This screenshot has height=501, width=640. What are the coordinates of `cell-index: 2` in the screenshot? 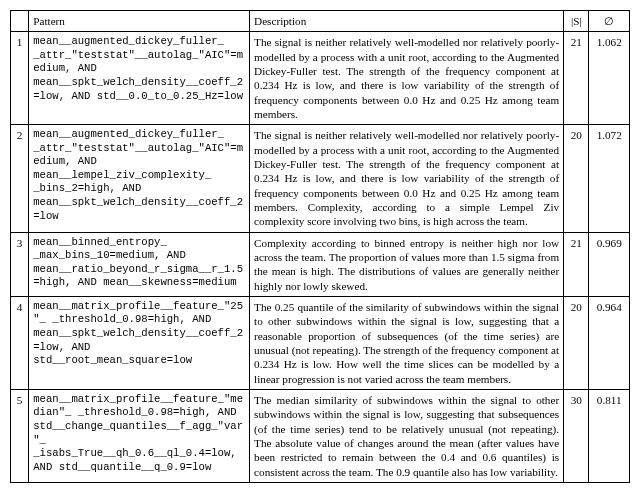 It's located at (20, 178).